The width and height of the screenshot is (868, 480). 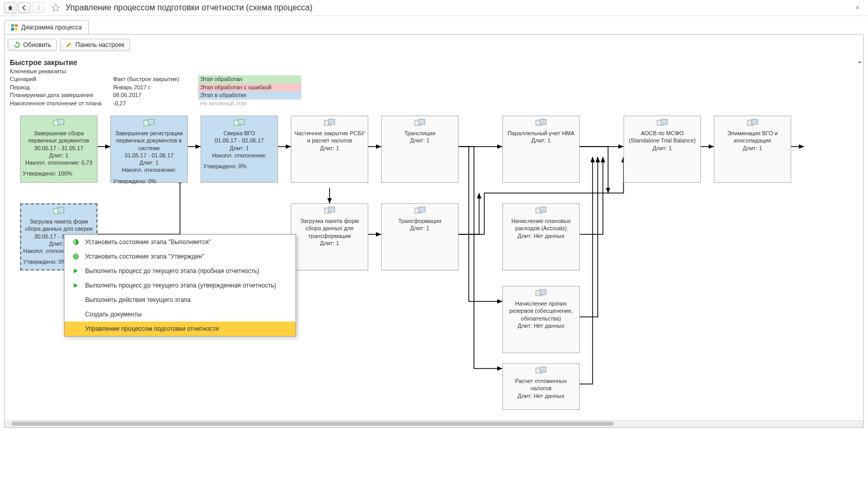 What do you see at coordinates (180, 285) in the screenshot?
I see `context-run-approved: Выполнить процесс до текущего этапа (утв…` at bounding box center [180, 285].